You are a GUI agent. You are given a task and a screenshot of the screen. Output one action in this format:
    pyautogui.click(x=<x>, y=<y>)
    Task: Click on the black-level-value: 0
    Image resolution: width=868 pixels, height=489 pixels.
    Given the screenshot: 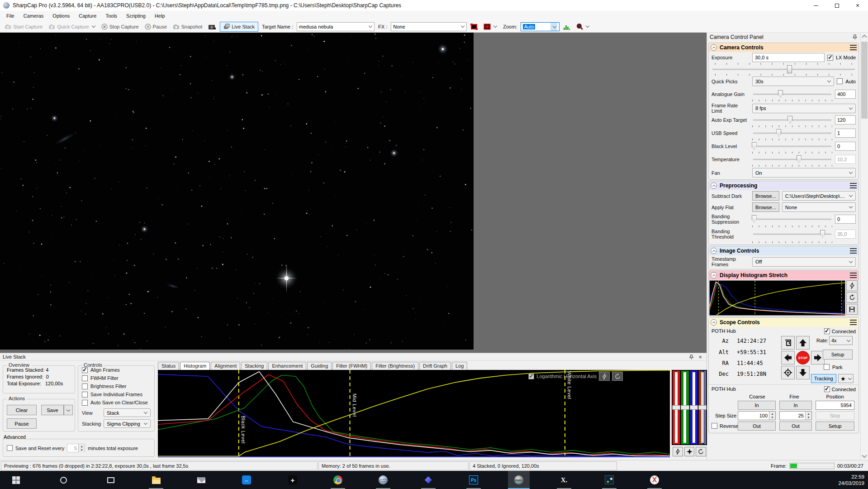 What is the action you would take?
    pyautogui.click(x=845, y=146)
    